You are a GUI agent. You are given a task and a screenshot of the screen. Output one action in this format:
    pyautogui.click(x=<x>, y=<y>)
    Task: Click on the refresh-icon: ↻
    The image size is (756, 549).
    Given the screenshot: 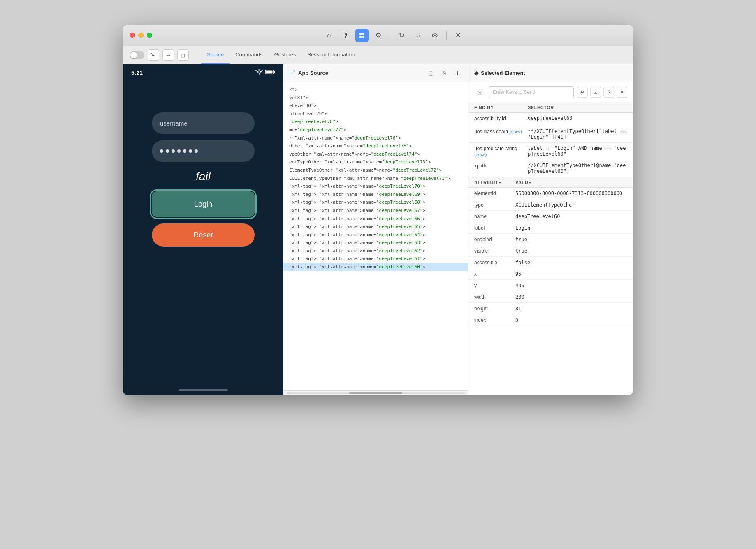 What is the action you would take?
    pyautogui.click(x=402, y=35)
    